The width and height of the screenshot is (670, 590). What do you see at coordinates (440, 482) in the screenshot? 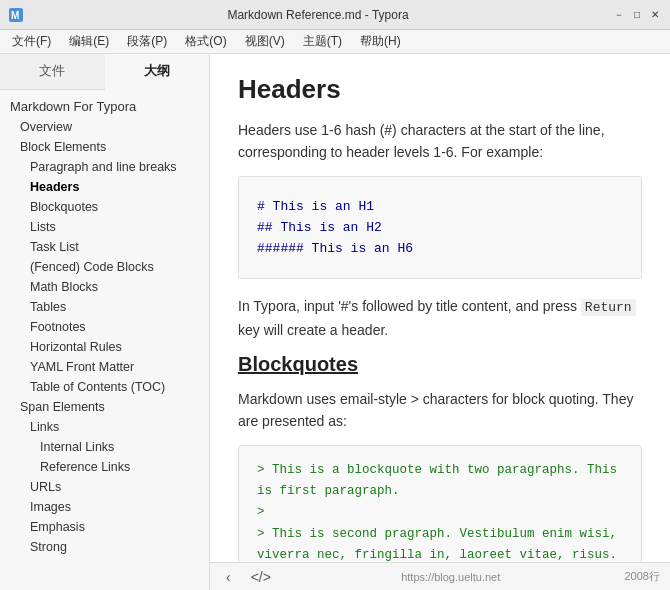
I see `bq-line-1: > This is a blockquote with two paragrap…` at bounding box center [440, 482].